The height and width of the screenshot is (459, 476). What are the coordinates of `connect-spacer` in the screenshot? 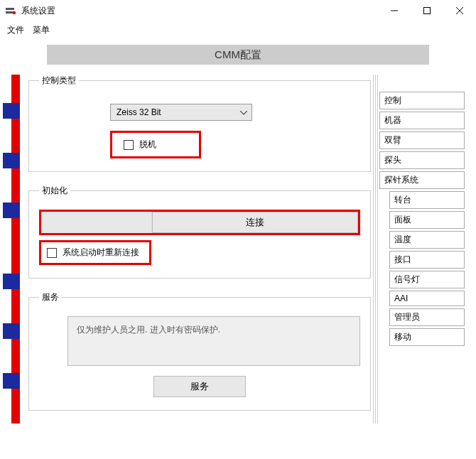 It's located at (97, 222).